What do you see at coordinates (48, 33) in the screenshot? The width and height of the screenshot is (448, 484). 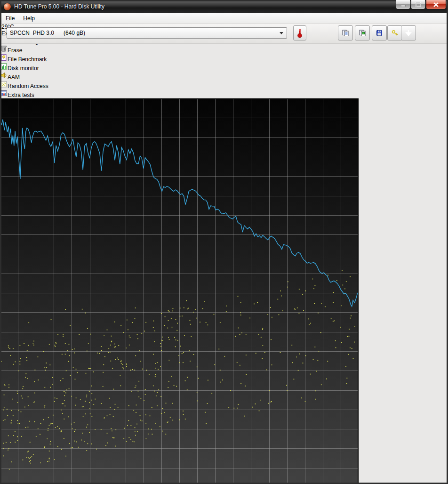 I see `drive-selector-value: SPCCN PHD 3.0 (640 gB)` at bounding box center [48, 33].